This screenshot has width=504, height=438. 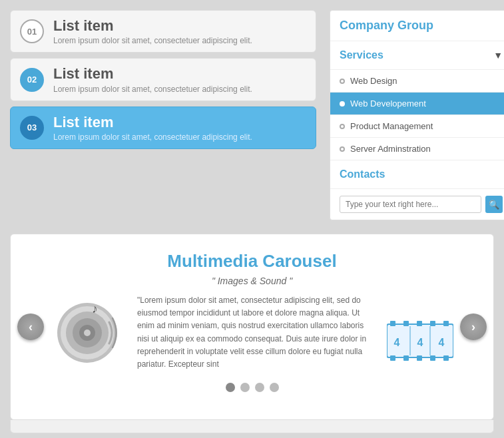 I want to click on sidebar-search-area: 🔍, so click(x=417, y=204).